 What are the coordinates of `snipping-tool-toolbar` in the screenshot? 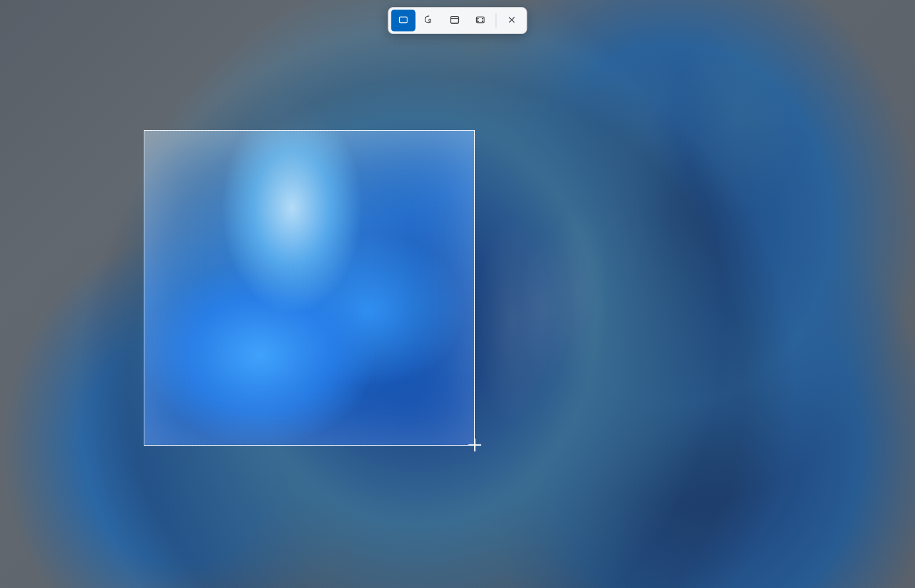 It's located at (458, 21).